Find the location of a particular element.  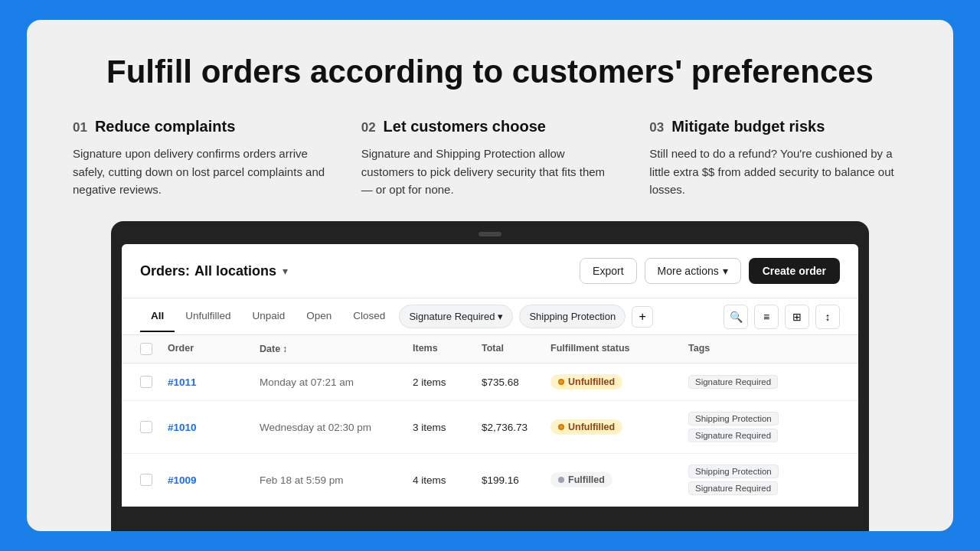

more-actions-label: More actions is located at coordinates (688, 271).